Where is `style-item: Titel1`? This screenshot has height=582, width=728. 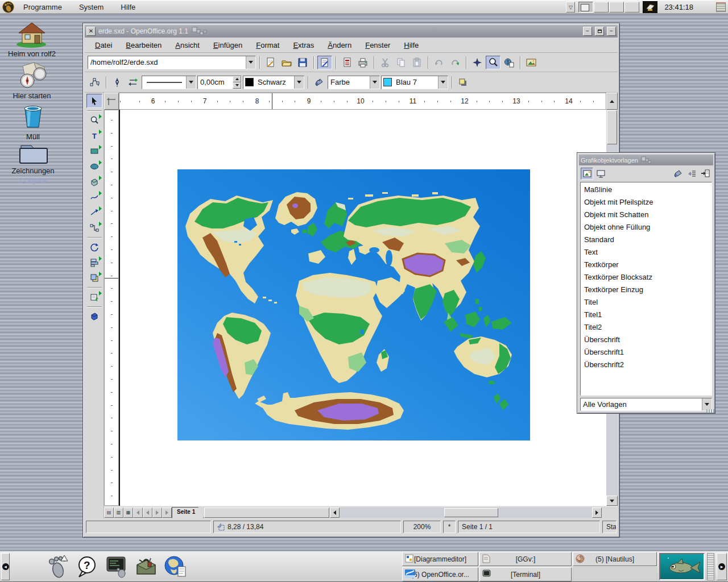
style-item: Titel1 is located at coordinates (646, 315).